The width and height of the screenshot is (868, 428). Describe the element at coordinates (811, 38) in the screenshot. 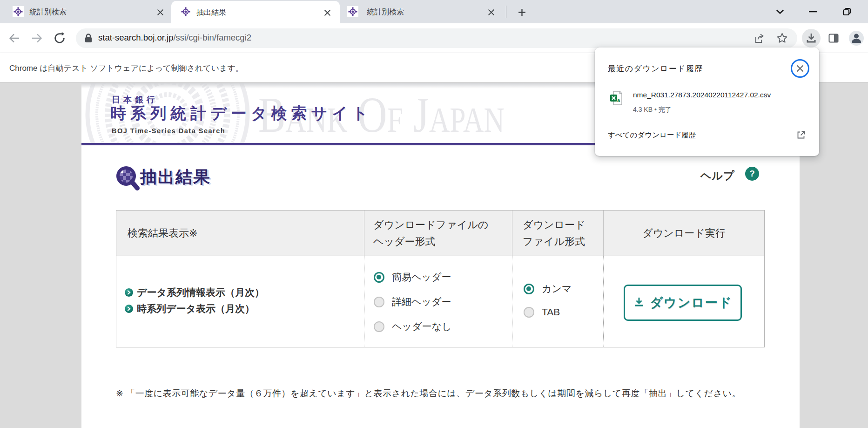

I see `downloads-button` at that location.